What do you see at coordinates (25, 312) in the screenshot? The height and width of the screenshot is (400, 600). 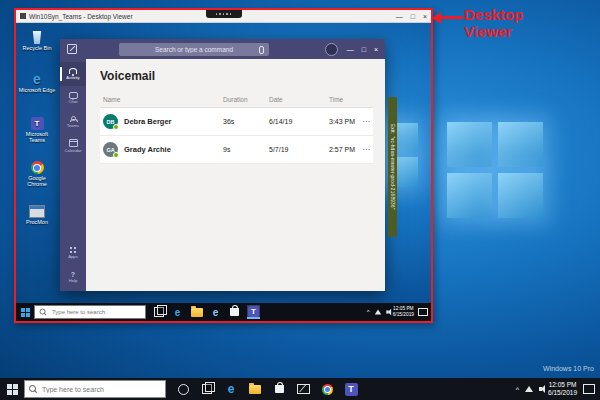 I see `remote-start-button` at bounding box center [25, 312].